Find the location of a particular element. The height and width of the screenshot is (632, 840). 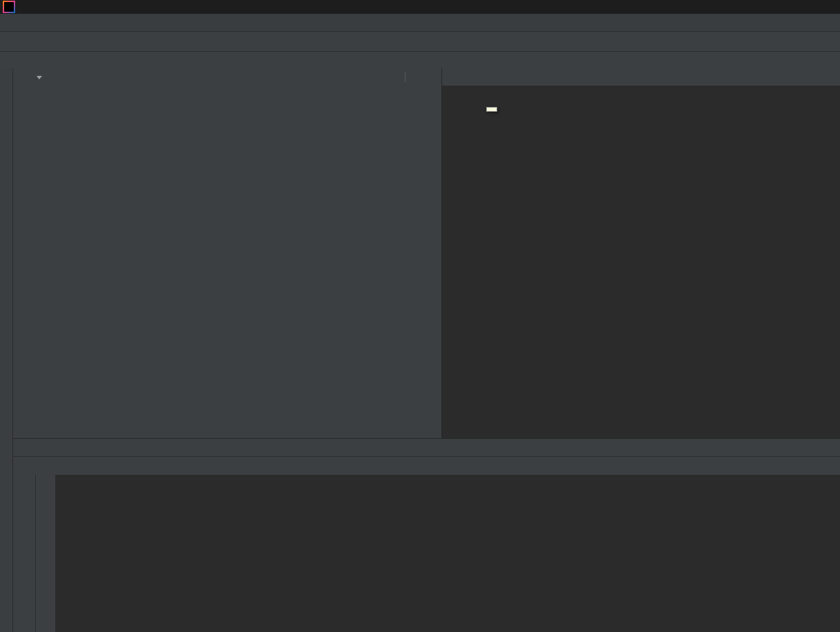

breadcrumb is located at coordinates (420, 61).